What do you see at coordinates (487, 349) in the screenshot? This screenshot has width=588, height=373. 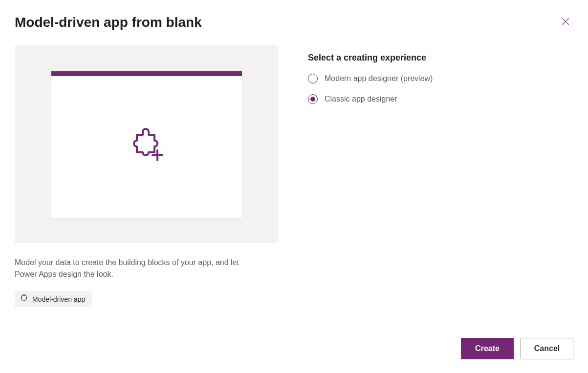 I see `create-button: Create` at bounding box center [487, 349].